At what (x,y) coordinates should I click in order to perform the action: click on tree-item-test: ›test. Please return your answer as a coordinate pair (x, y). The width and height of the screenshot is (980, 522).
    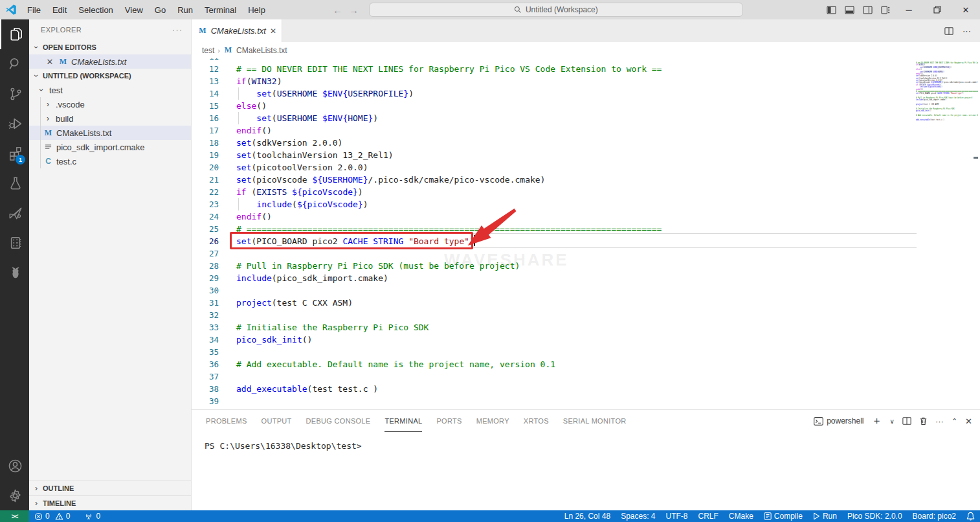
    Looking at the image, I should click on (110, 90).